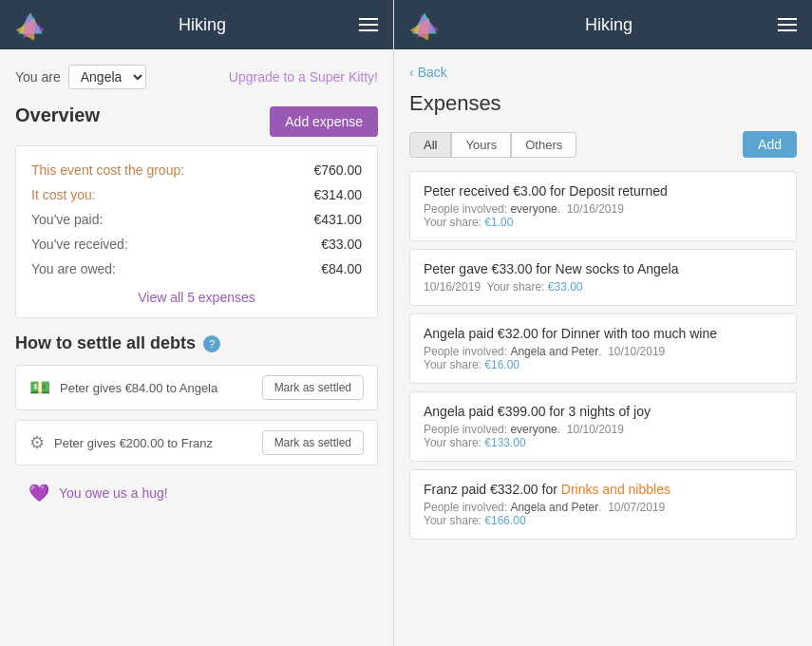 Image resolution: width=812 pixels, height=646 pixels. Describe the element at coordinates (481, 144) in the screenshot. I see `tab-yours: Yours` at that location.